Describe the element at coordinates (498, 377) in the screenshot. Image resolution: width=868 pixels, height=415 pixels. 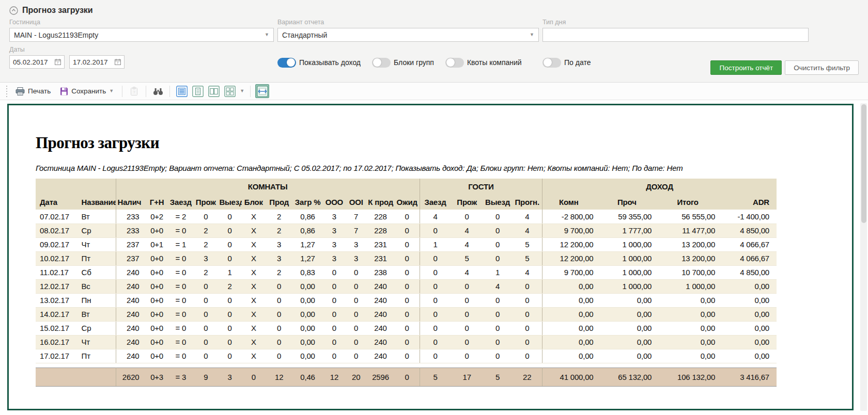
I see `total-cell: 5` at that location.